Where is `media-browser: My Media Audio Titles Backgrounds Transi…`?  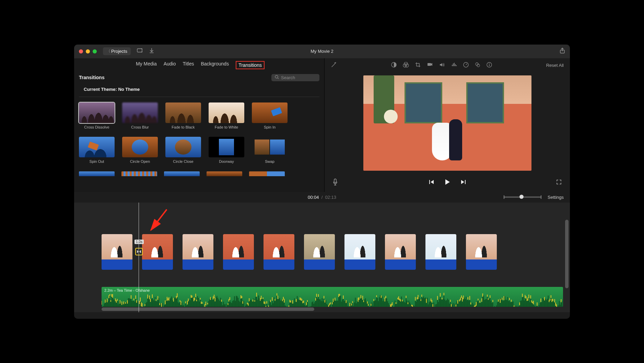 media-browser: My Media Audio Titles Backgrounds Transi… is located at coordinates (199, 125).